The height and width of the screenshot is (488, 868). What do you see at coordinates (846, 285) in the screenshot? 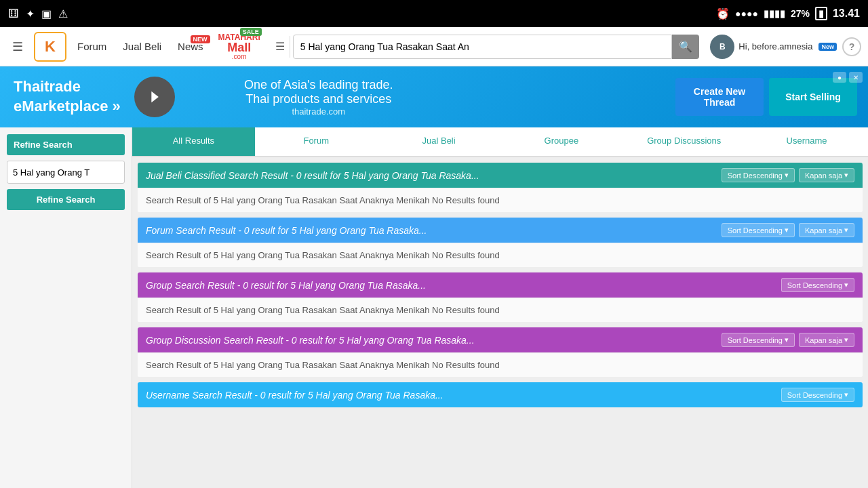
I see `group-sort-chevron-icon` at bounding box center [846, 285].